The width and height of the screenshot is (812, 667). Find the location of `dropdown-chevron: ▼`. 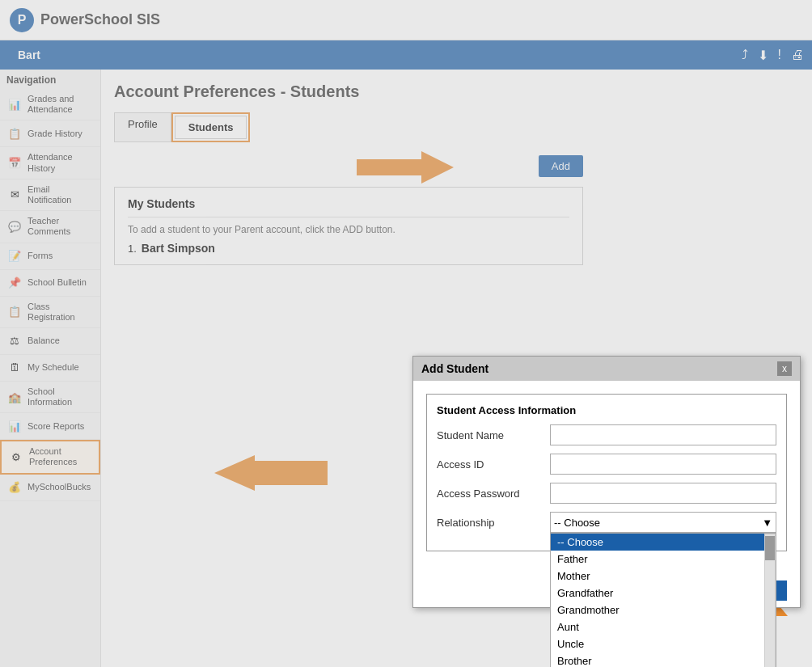

dropdown-chevron: ▼ is located at coordinates (767, 522).